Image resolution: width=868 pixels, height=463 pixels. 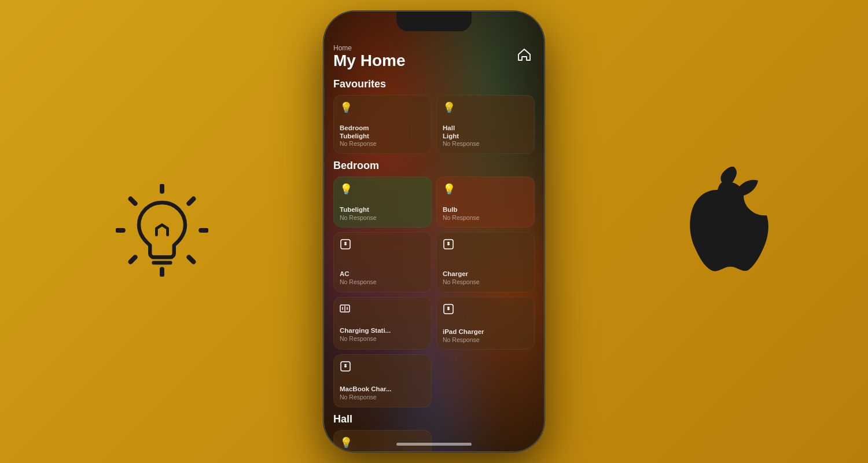 I want to click on bedroom-tubelight: 💡 Tubelight No Response, so click(x=382, y=202).